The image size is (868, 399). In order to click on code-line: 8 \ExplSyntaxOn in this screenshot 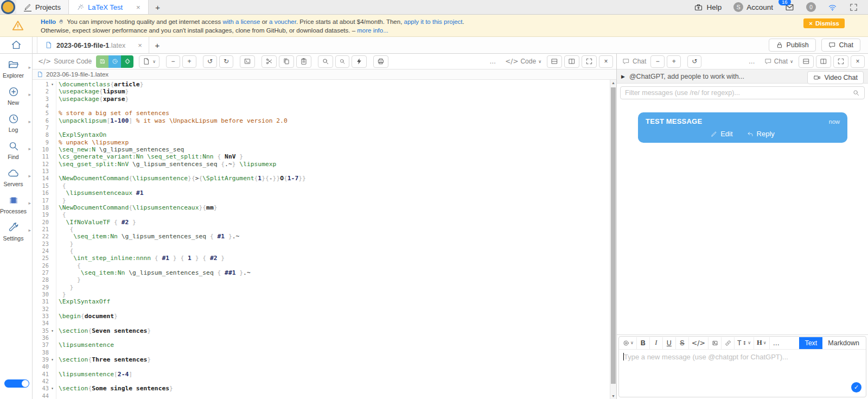, I will do `click(321, 135)`.